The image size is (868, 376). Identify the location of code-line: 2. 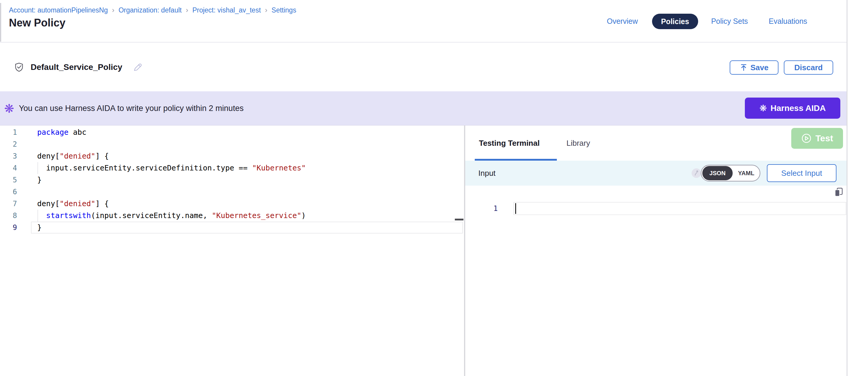
(232, 144).